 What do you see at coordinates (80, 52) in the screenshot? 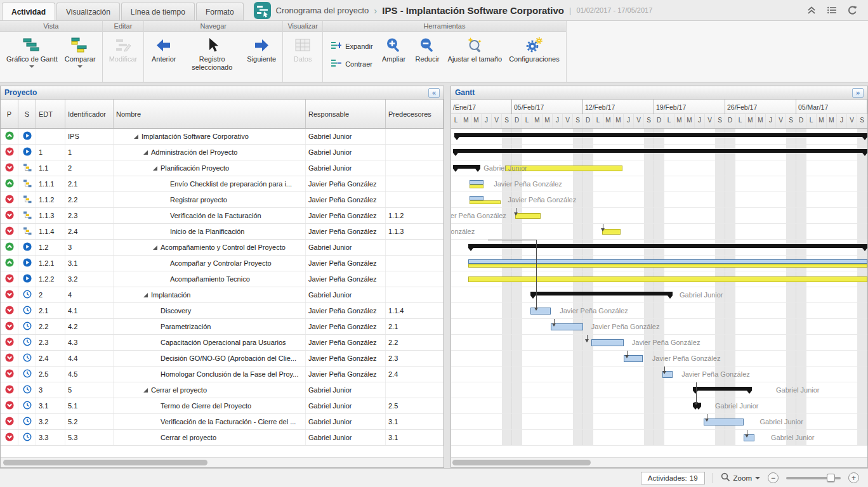
I see `comparar-button: Comparar` at bounding box center [80, 52].